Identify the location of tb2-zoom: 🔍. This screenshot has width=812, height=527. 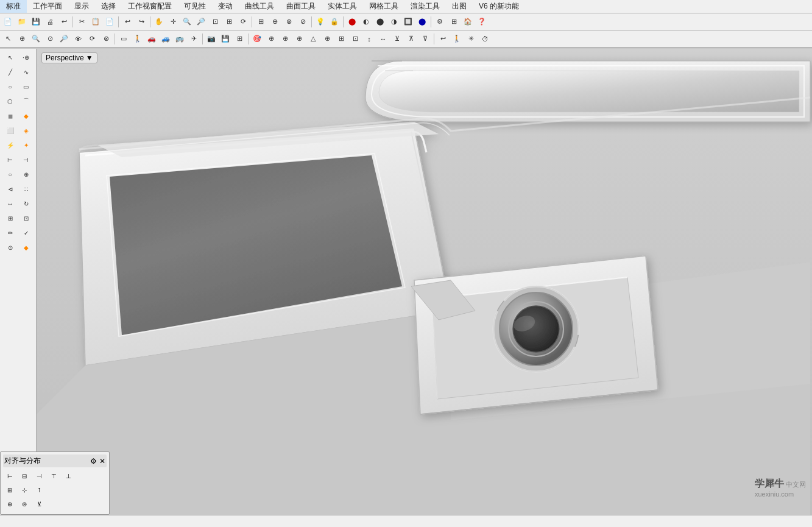
(36, 39).